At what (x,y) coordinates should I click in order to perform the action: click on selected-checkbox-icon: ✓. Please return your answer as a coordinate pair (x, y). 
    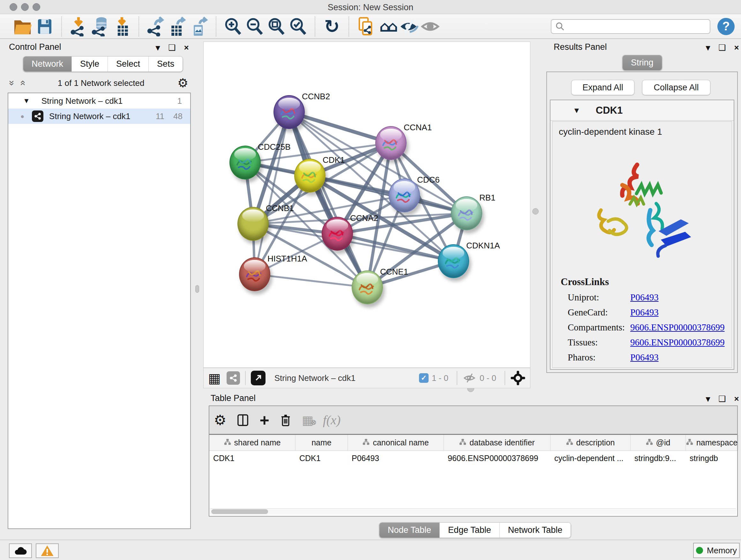
    Looking at the image, I should click on (424, 378).